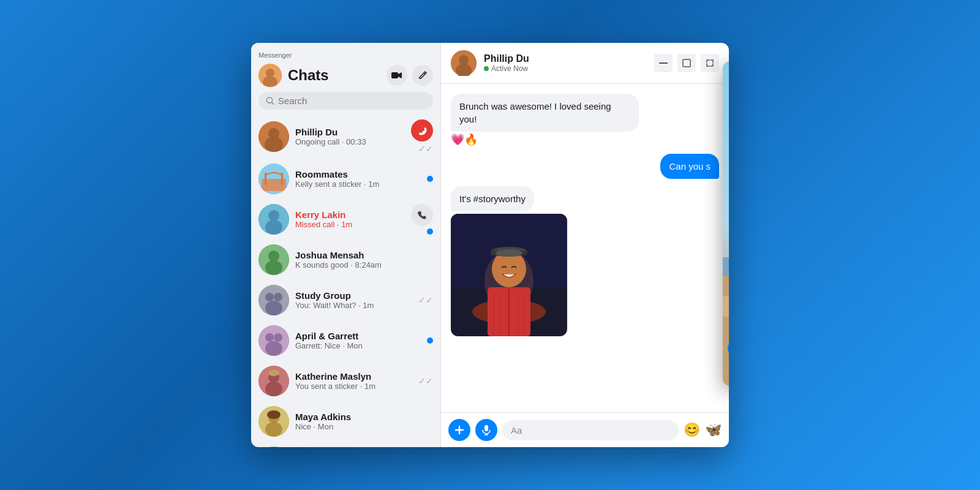 The width and height of the screenshot is (980, 490). What do you see at coordinates (690, 167) in the screenshot?
I see `message-bubble: Can you s` at bounding box center [690, 167].